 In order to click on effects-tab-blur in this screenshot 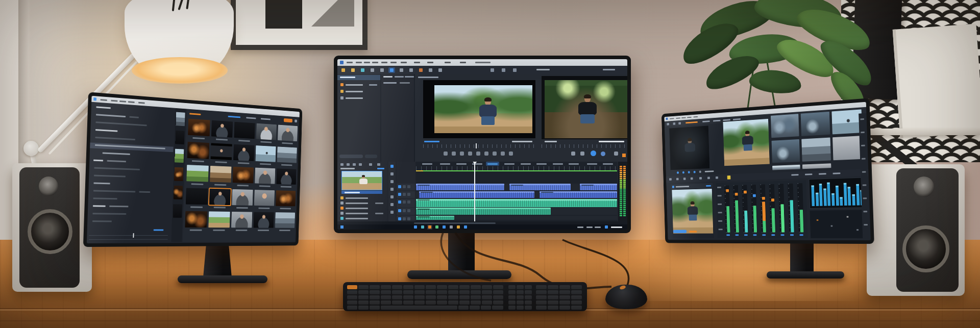, I will do `click(388, 77)`.